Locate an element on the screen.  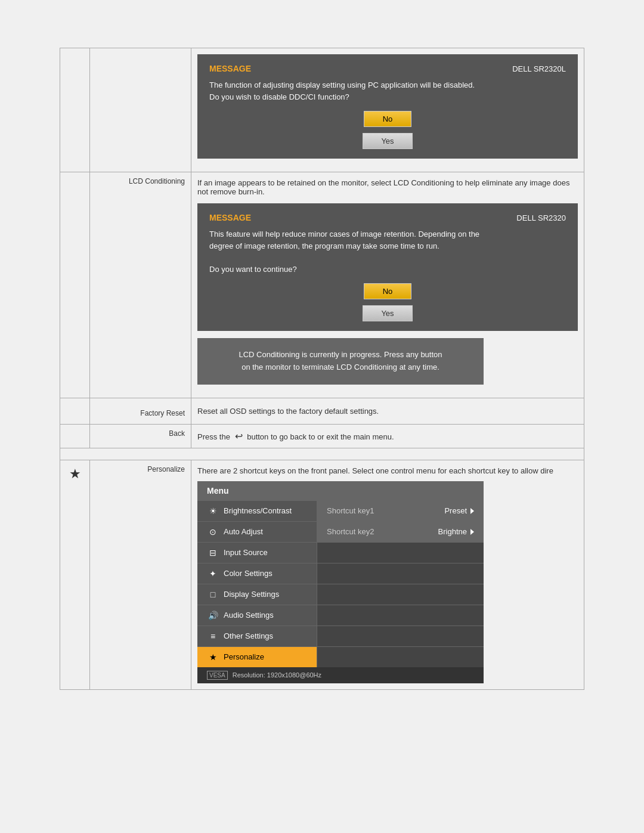
msg-lcd-line1: This feature will help reduce minor case… is located at coordinates (345, 234).